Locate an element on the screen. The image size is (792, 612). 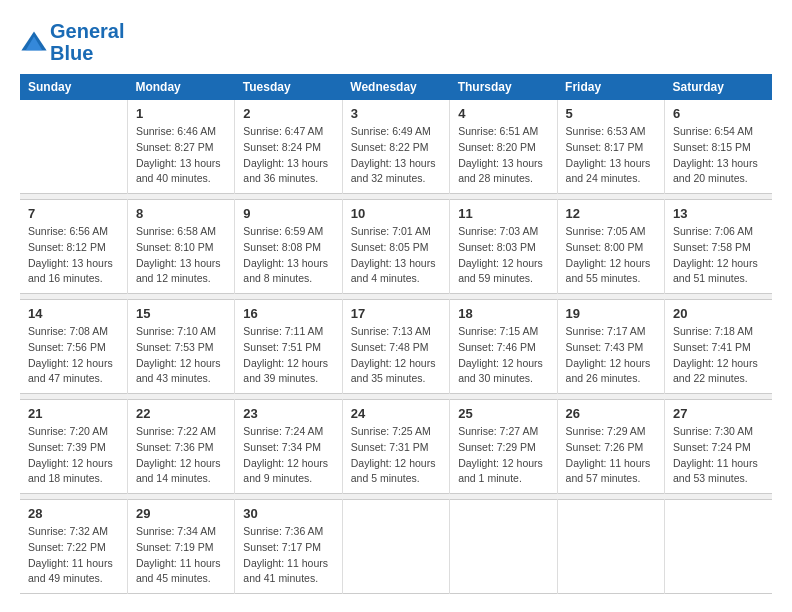
day-number: 10 is located at coordinates (396, 214).